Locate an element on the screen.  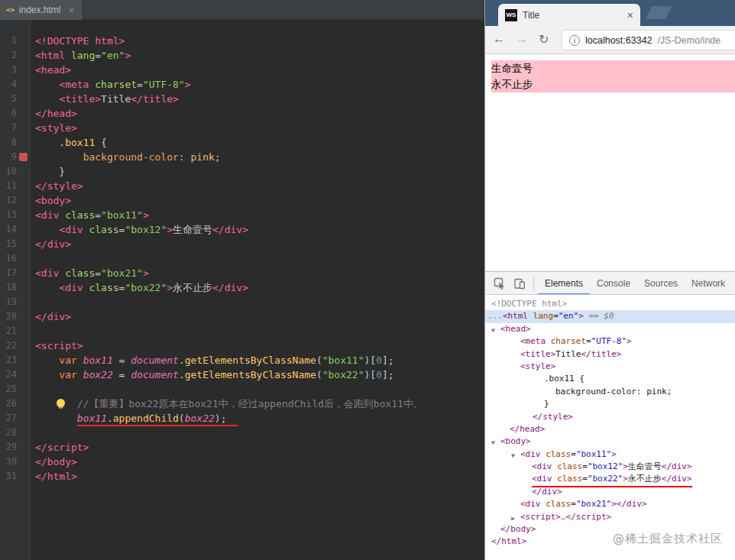
code-line: 6</head> is located at coordinates (242, 113).